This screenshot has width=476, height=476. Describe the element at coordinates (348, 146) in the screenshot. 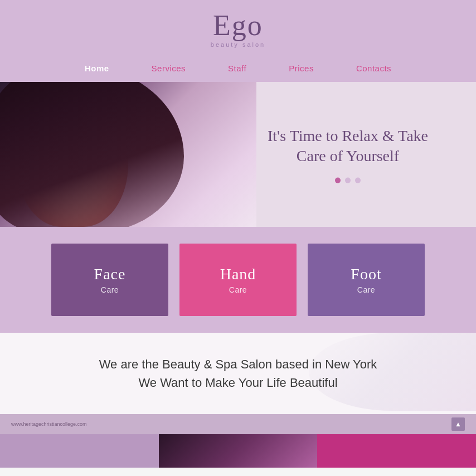

I see `hero-heading: It's Time to Relax & Take Care of Yourse…` at that location.